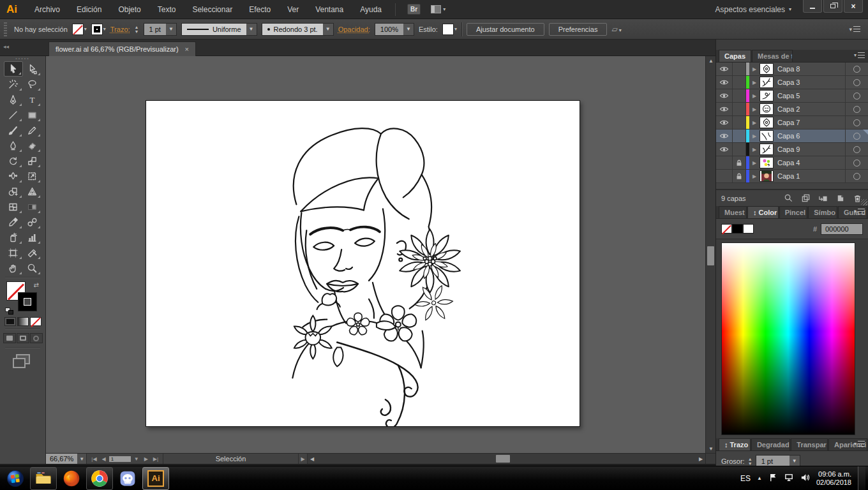 This screenshot has height=490, width=868. I want to click on new-layer-icon, so click(840, 198).